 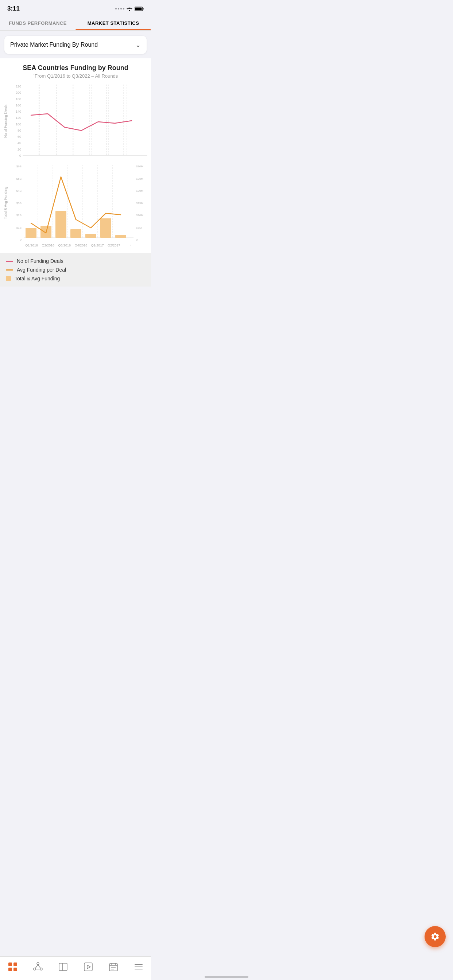 What do you see at coordinates (75, 206) in the screenshot?
I see `bottom-chart-area: Total & Avg Funding 0 $1B $2B $3B $4B $5…` at bounding box center [75, 206].